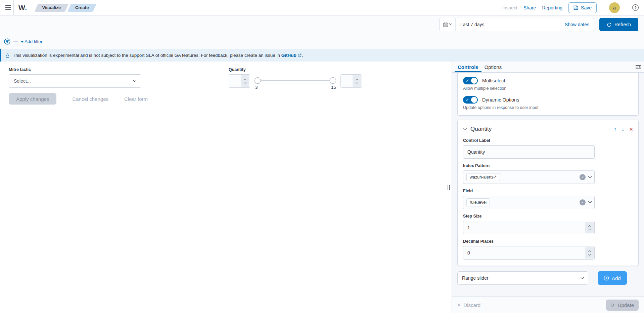 The image size is (644, 313). What do you see at coordinates (82, 8) in the screenshot?
I see `breadcrumb-create: Create` at bounding box center [82, 8].